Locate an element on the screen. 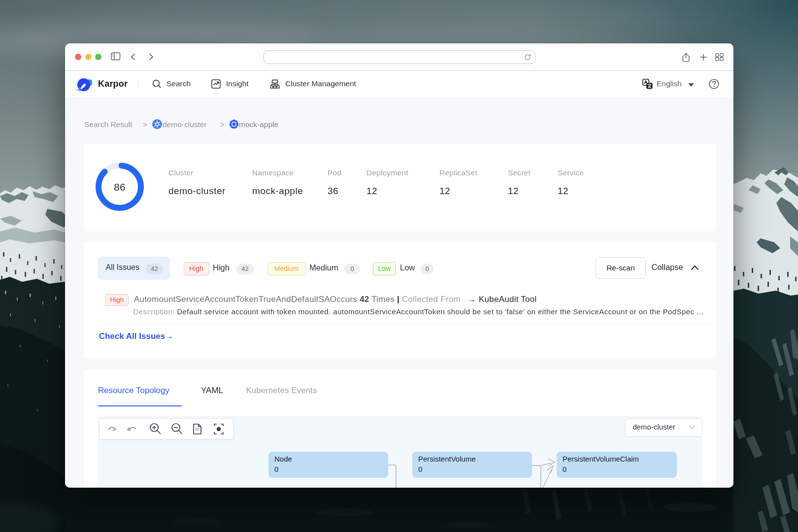 Image resolution: width=798 pixels, height=532 pixels. svg-text: 86 is located at coordinates (119, 187).